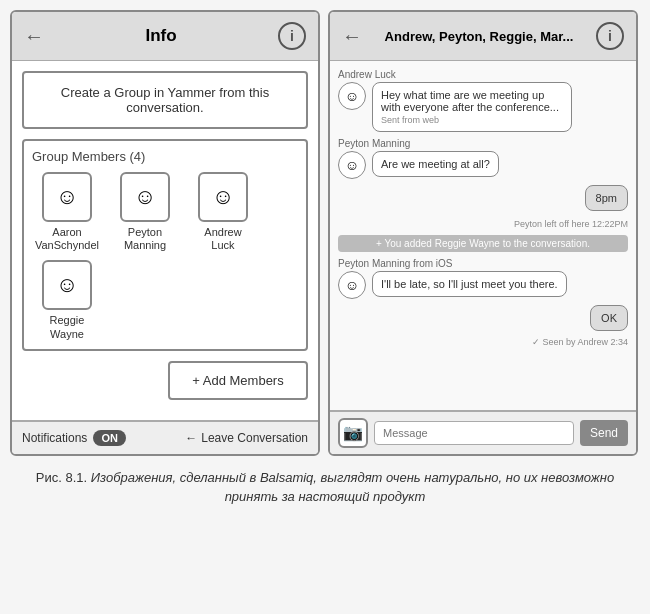 This screenshot has height=614, width=650. Describe the element at coordinates (436, 164) in the screenshot. I see `chat-bubble: Are we meeting at all?` at that location.